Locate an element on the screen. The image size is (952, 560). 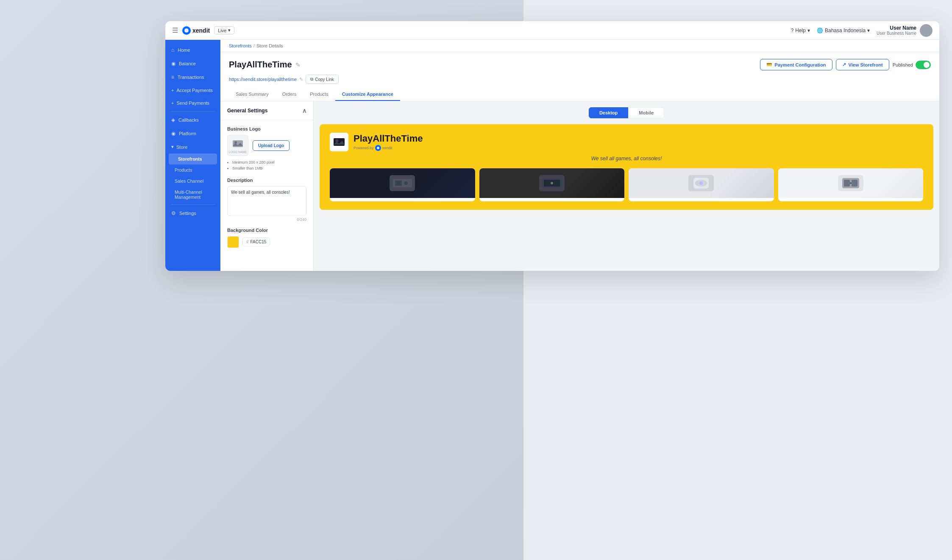
logo-hint-2: Smaller than 1MB is located at coordinates (270, 168).